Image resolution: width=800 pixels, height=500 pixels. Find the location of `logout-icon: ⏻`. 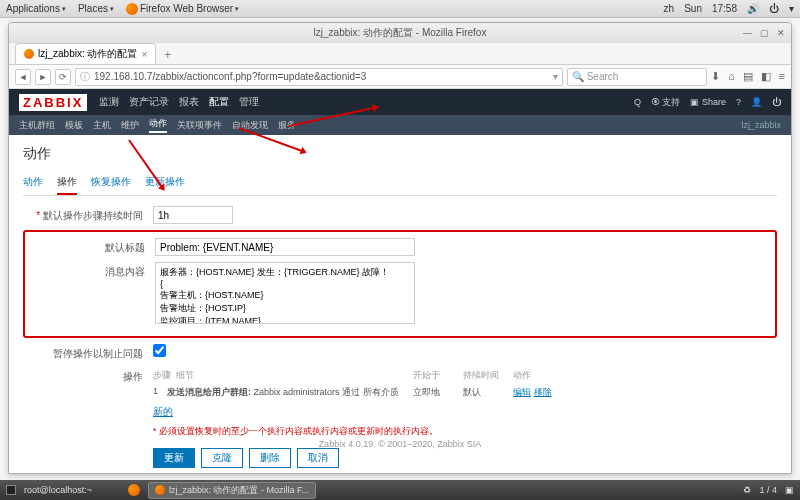

logout-icon: ⏻ is located at coordinates (776, 102).